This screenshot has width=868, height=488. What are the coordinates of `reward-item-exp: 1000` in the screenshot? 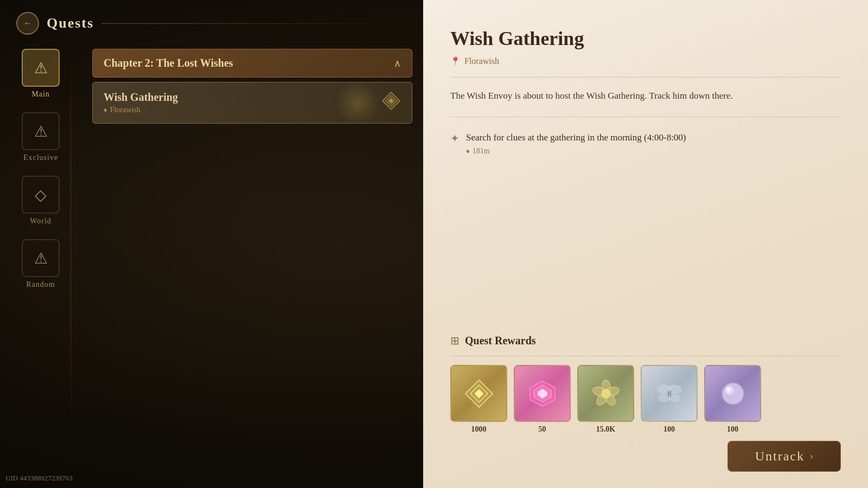 It's located at (478, 399).